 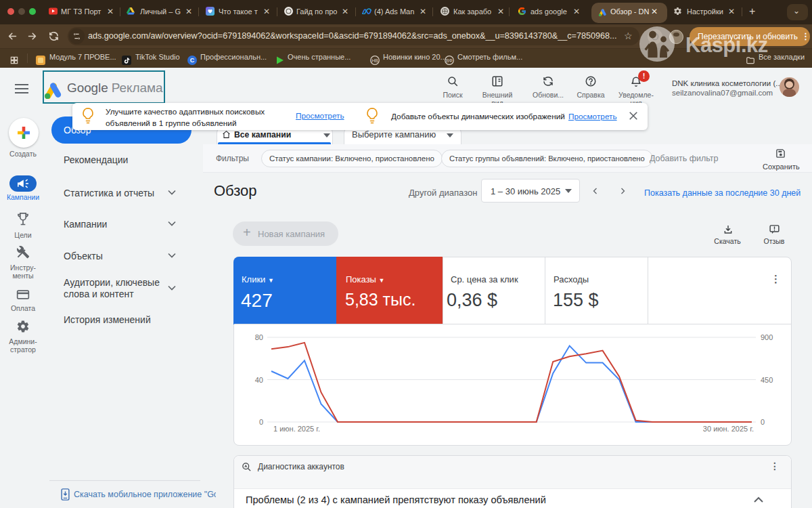 What do you see at coordinates (296, 429) in the screenshot?
I see `svg-text: 1 июн. 2025 г.` at bounding box center [296, 429].